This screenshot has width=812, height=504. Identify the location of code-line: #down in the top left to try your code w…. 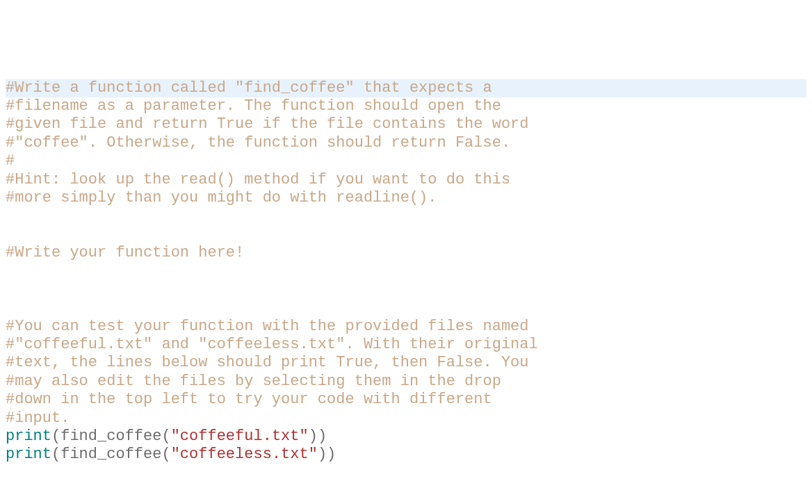
(406, 400).